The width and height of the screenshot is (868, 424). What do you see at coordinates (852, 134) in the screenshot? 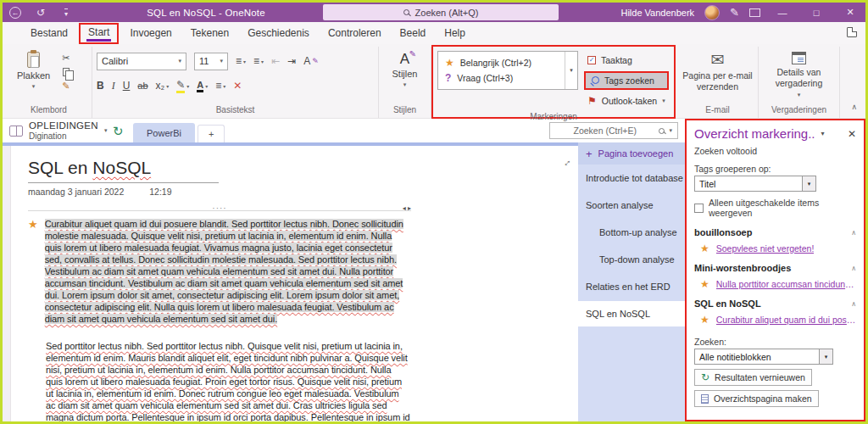
I see `panel-close-icon: ✕` at bounding box center [852, 134].